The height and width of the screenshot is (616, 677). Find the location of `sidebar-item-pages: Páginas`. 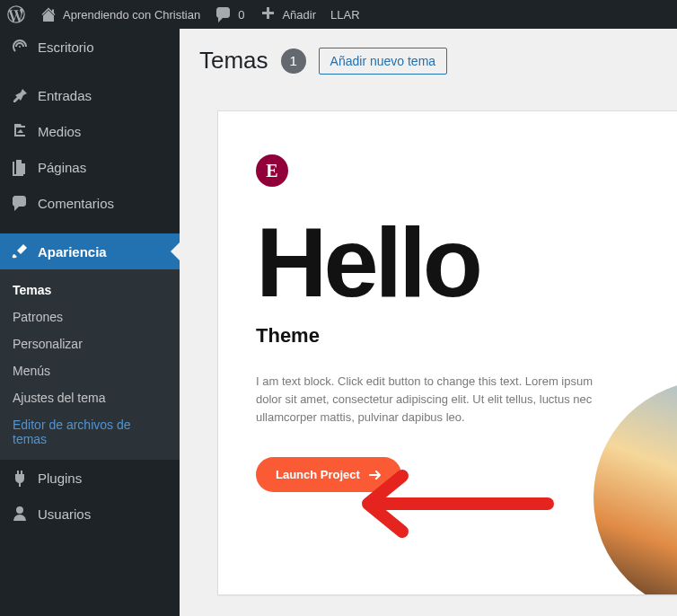

sidebar-item-pages: Páginas is located at coordinates (90, 167).